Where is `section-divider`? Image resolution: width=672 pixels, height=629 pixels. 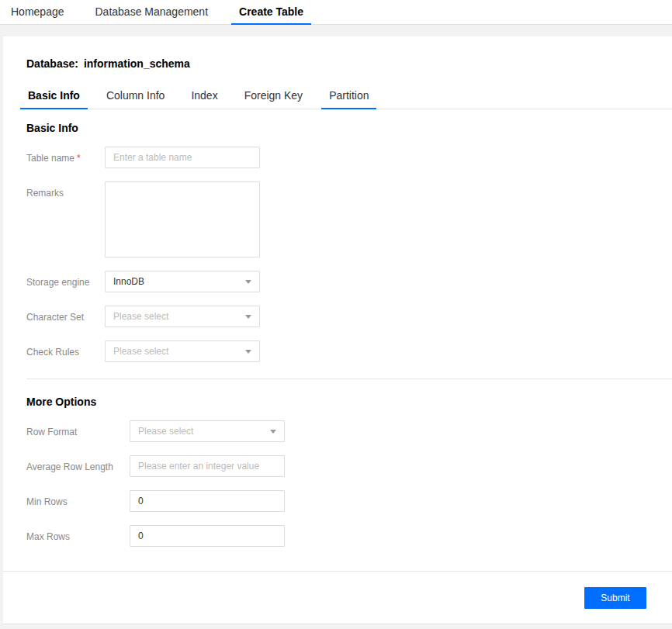
section-divider is located at coordinates (349, 378).